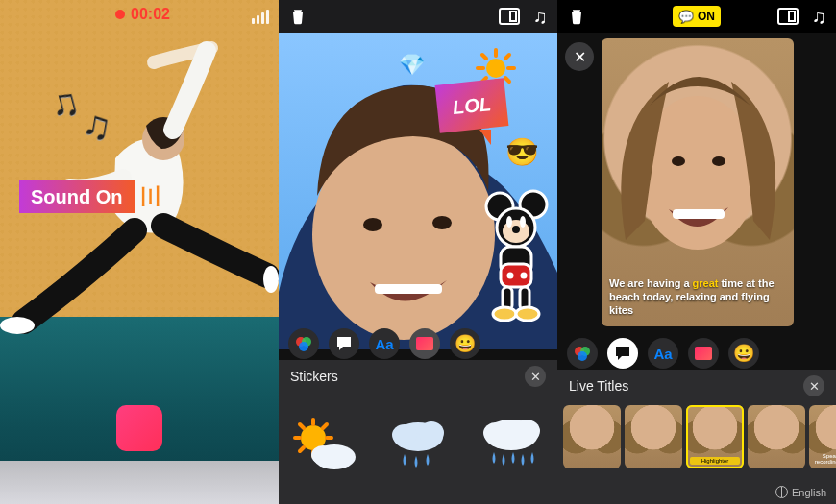 This screenshot has width=836, height=504. What do you see at coordinates (151, 197) in the screenshot?
I see `sound-waves-icon: 〣` at bounding box center [151, 197].